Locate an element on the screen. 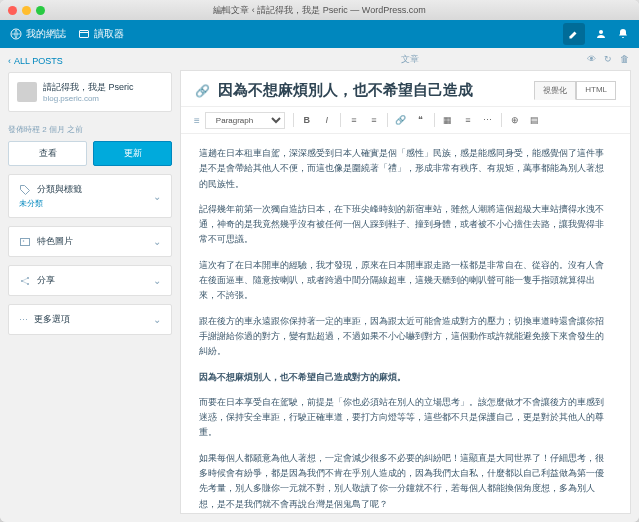  eye-icon: 👁 is located at coordinates (592, 59).